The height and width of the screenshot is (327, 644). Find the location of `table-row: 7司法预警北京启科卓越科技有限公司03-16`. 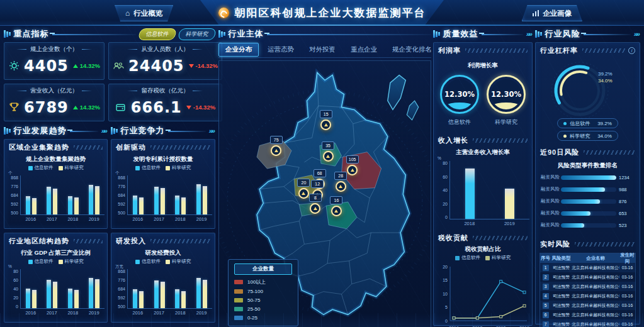

table-row: 7司法预警北京启科卓越科技有限公司03-16 is located at coordinates (588, 323).